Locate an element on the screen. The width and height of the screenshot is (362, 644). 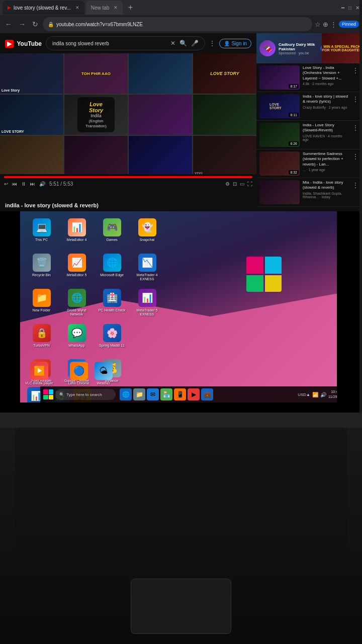
theater-icon: ▭ is located at coordinates (242, 184).